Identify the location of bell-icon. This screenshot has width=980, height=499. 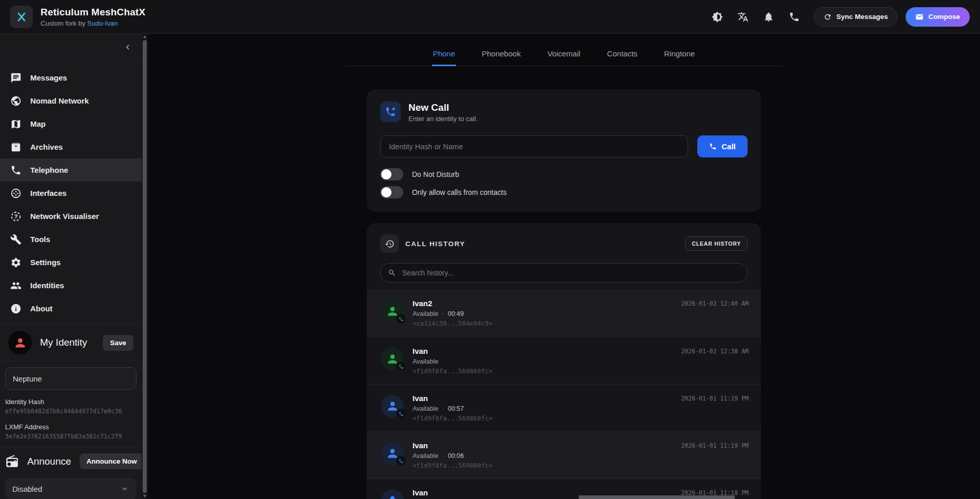
(769, 17).